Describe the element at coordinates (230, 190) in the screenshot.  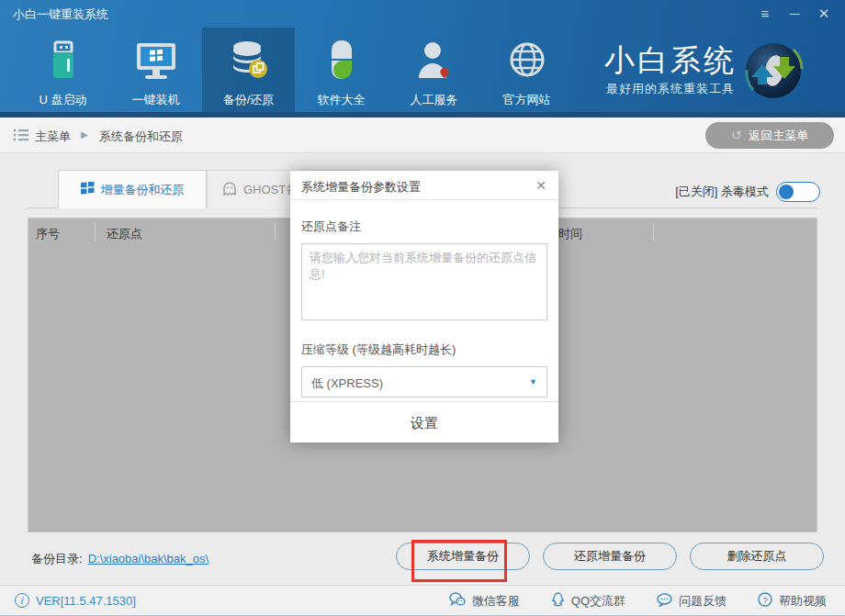
I see `ghost-icon` at that location.